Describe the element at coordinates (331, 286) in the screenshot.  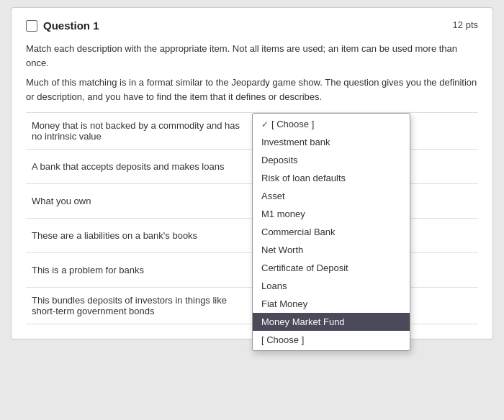
I see `dropdown-item-loans: Loans` at that location.